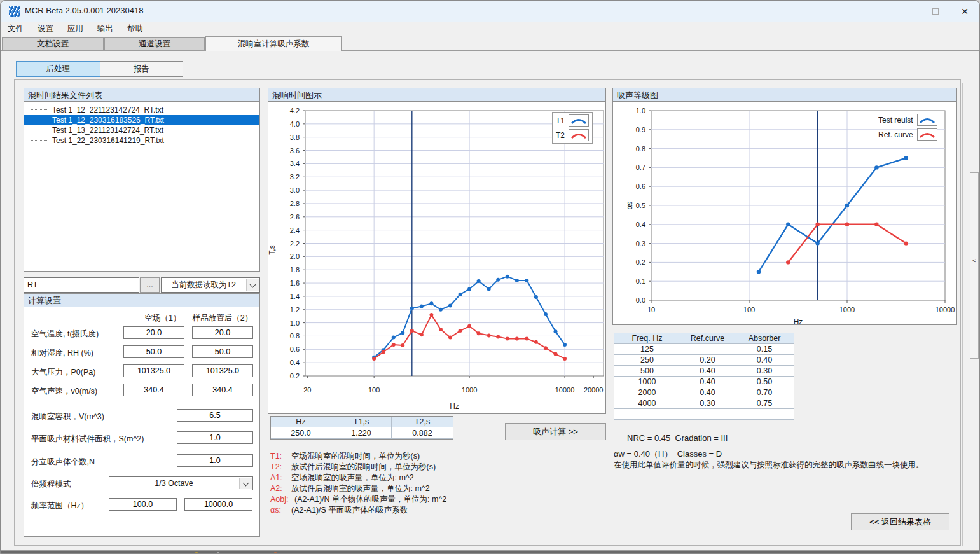 The height and width of the screenshot is (554, 980). What do you see at coordinates (223, 390) in the screenshot?
I see `sound-speed-2-input` at bounding box center [223, 390].